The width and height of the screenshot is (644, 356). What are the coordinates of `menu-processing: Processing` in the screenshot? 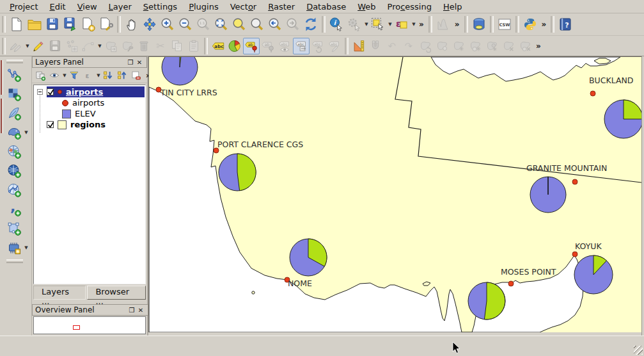 It's located at (409, 6).